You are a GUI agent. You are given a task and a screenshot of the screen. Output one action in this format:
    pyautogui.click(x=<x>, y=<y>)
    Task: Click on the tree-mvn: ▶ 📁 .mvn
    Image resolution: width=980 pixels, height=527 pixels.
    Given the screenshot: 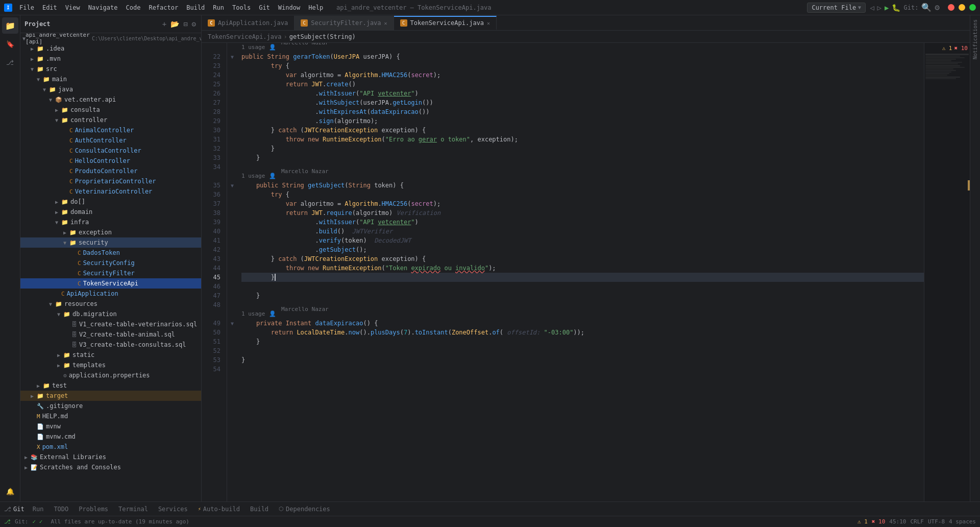 What is the action you would take?
    pyautogui.click(x=111, y=59)
    